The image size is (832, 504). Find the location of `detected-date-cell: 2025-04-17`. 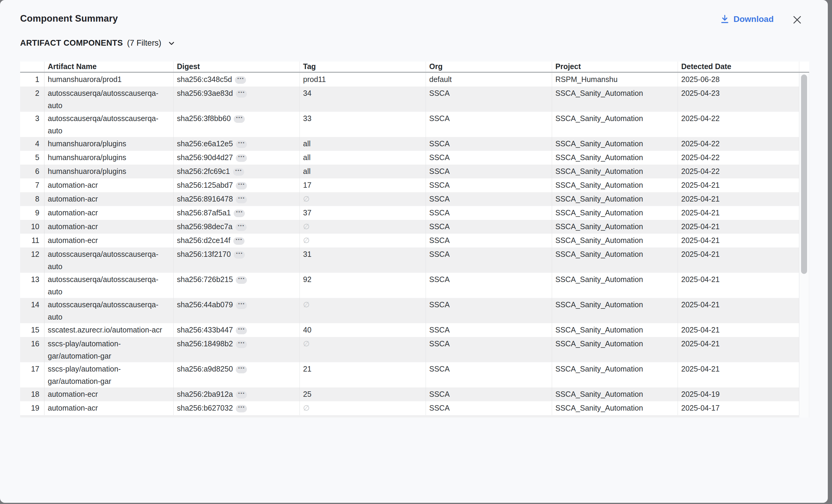

detected-date-cell: 2025-04-17 is located at coordinates (739, 408).